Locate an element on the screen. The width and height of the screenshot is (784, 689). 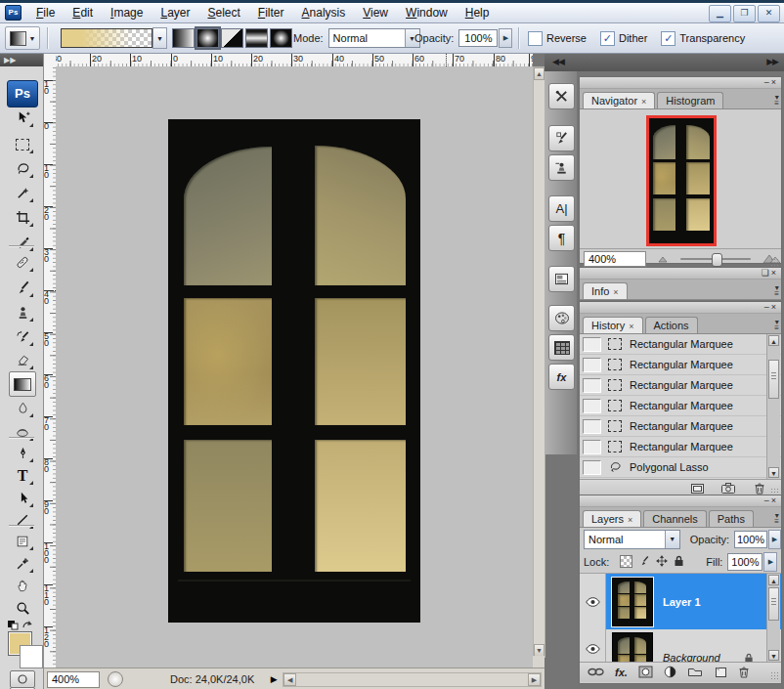
dither-checkbox: ✓ is located at coordinates (608, 39).